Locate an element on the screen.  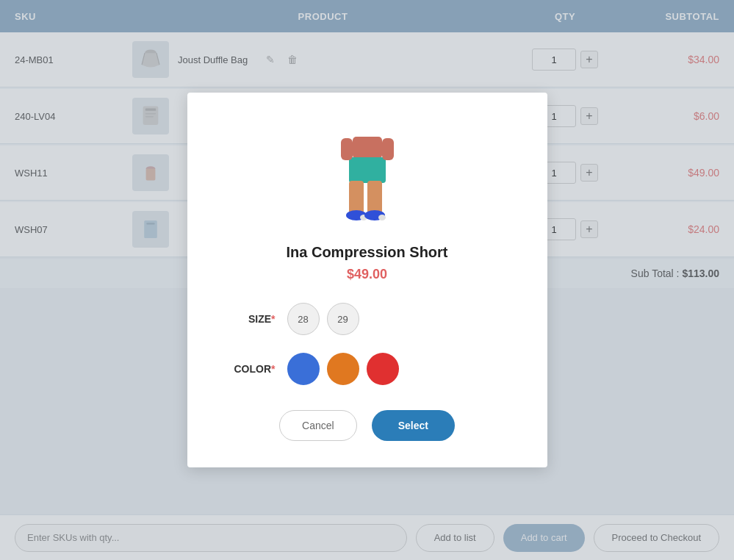
modal-product-name: Ina Compression Short is located at coordinates (367, 253).